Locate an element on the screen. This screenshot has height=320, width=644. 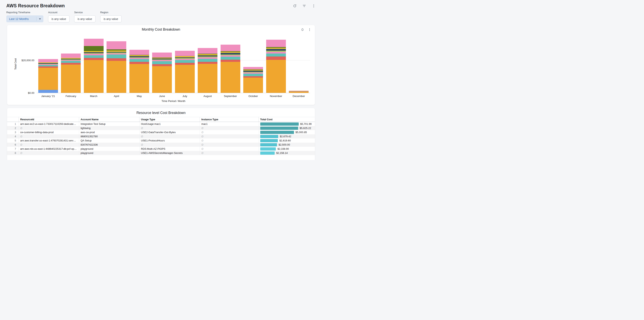
stacked-bar-November is located at coordinates (276, 67).